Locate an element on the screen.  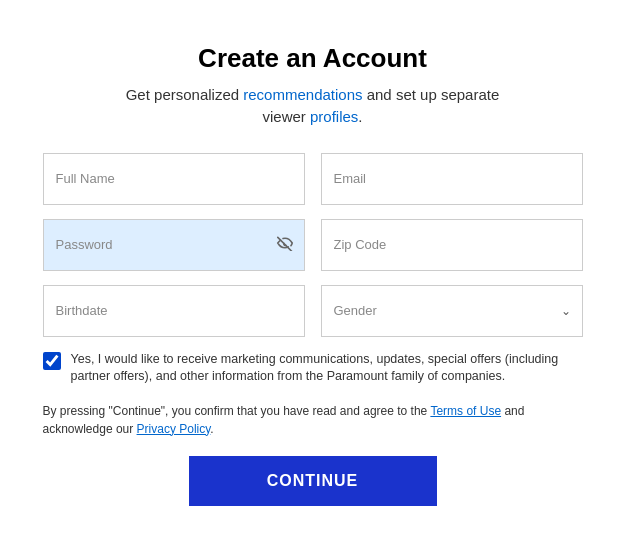
marketing-checkbox-label: Yes, I would like to receive marketing c… is located at coordinates (327, 368).